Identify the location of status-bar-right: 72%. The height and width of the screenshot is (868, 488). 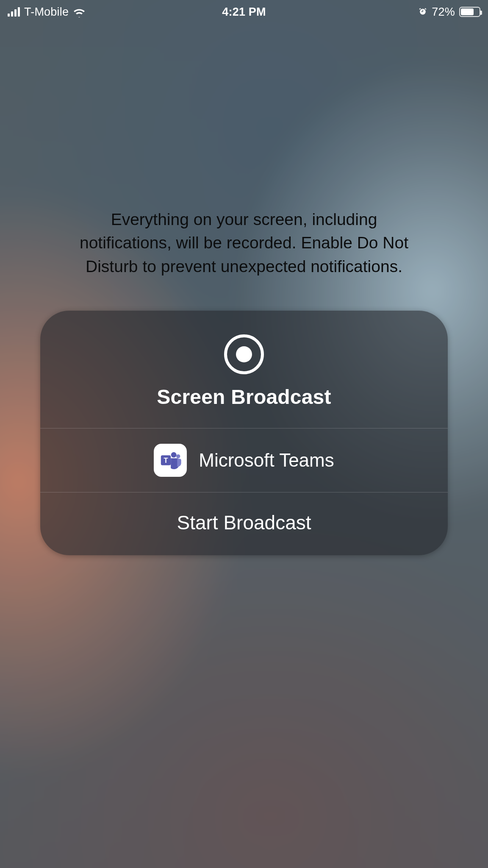
(449, 12).